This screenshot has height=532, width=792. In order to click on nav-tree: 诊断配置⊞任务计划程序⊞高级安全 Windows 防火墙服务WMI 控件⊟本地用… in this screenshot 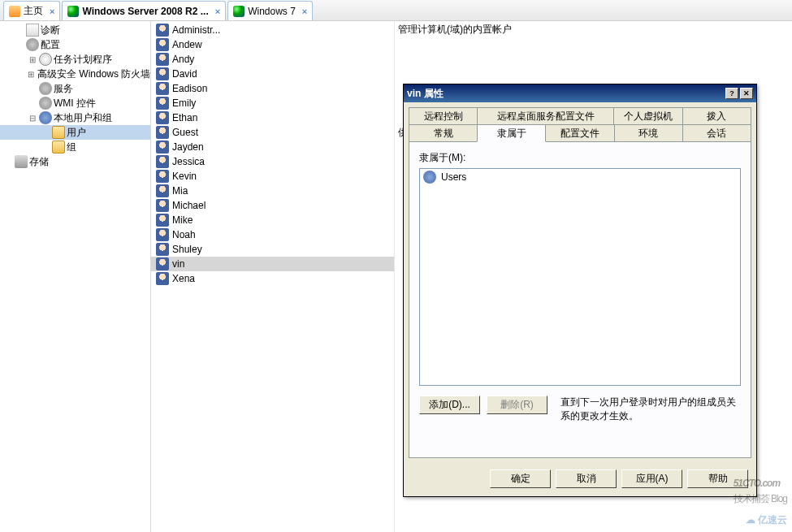, I will do `click(75, 96)`.